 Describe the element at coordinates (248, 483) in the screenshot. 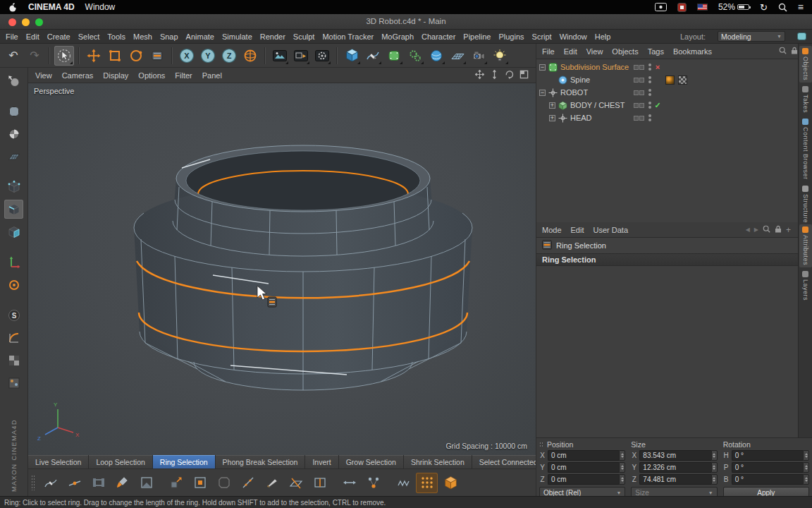

I see `edge-cut-tool` at that location.